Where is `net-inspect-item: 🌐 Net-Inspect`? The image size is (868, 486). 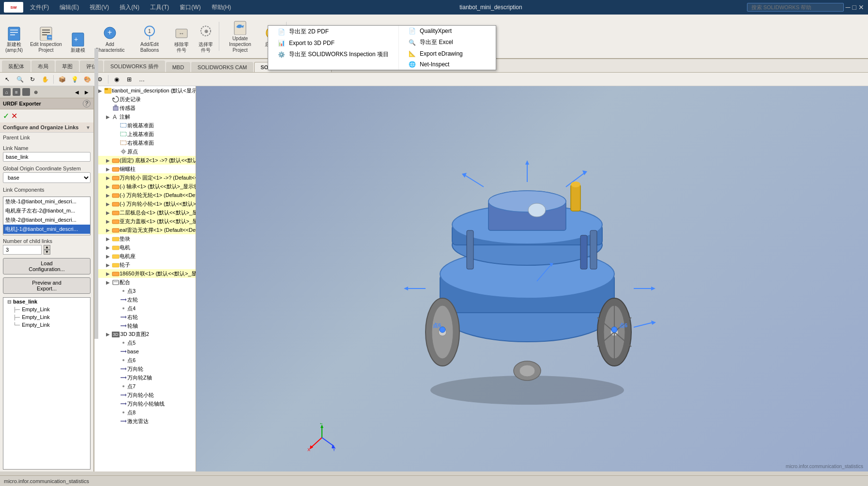 net-inspect-item: 🌐 Net-Inspect is located at coordinates (447, 64).